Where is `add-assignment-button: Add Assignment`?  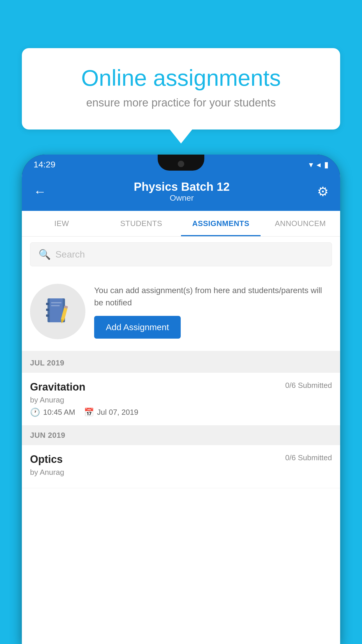 add-assignment-button: Add Assignment is located at coordinates (138, 327).